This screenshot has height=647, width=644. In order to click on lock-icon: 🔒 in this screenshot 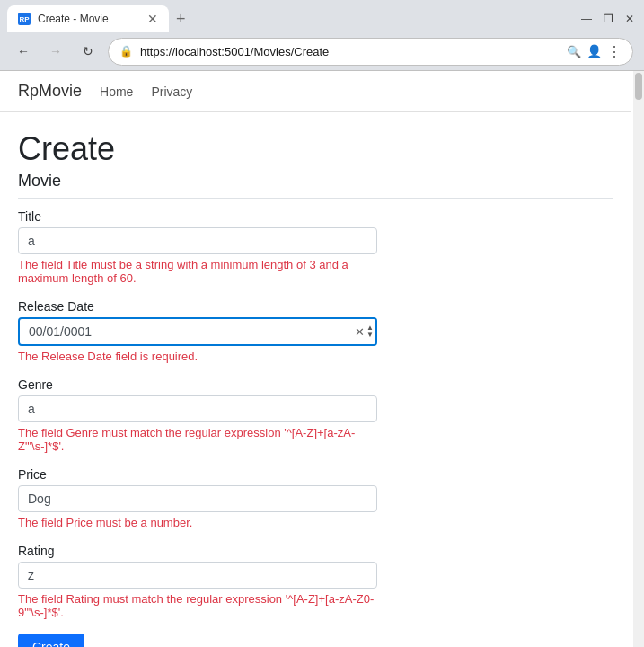, I will do `click(126, 51)`.